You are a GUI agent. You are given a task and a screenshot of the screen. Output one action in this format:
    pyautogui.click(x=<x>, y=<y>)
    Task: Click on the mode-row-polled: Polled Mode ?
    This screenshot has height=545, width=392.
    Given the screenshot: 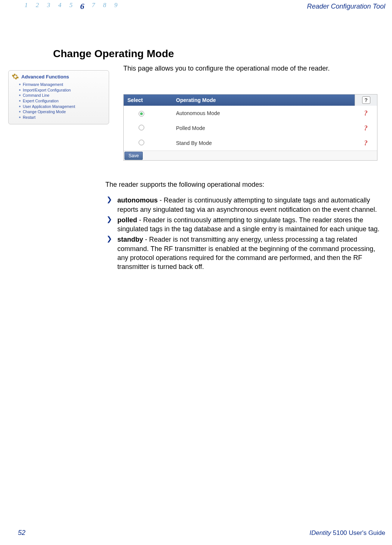 What is the action you would take?
    pyautogui.click(x=250, y=128)
    